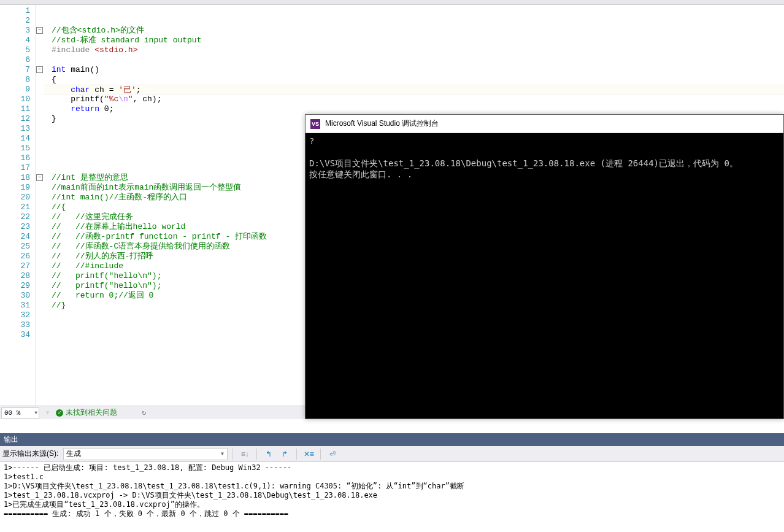  I want to click on prev-button: ↰, so click(269, 454).